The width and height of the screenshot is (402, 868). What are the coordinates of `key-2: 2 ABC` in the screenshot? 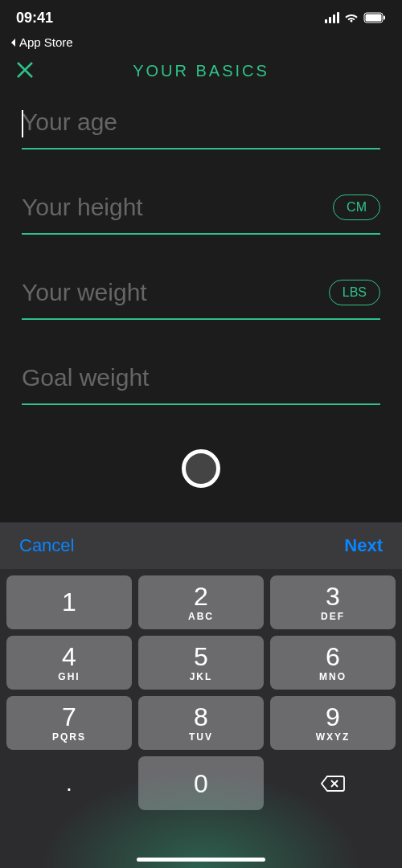 It's located at (201, 603).